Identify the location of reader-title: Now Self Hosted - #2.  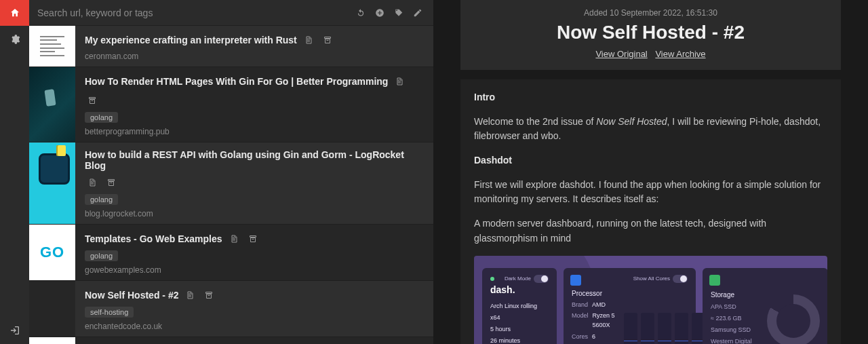
(651, 33).